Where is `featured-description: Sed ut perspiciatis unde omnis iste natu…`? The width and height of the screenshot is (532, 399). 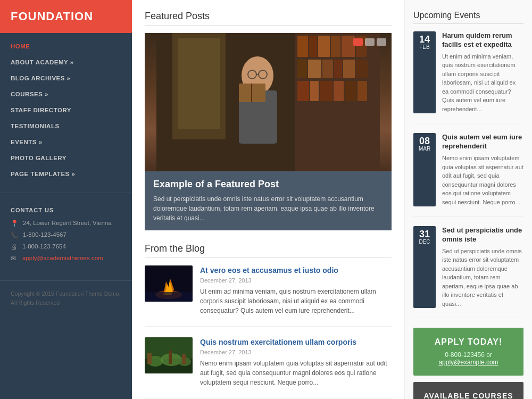 featured-description: Sed ut perspiciatis unde omnis iste natu… is located at coordinates (268, 209).